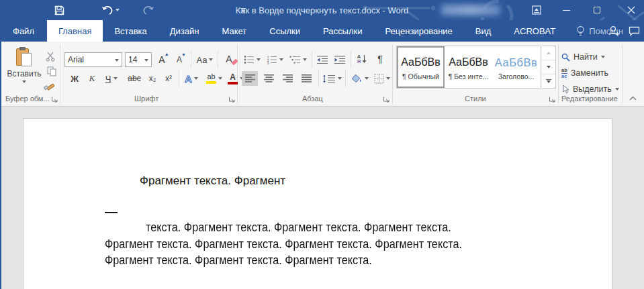  What do you see at coordinates (75, 31) in the screenshot?
I see `tab-home: Главная` at bounding box center [75, 31].